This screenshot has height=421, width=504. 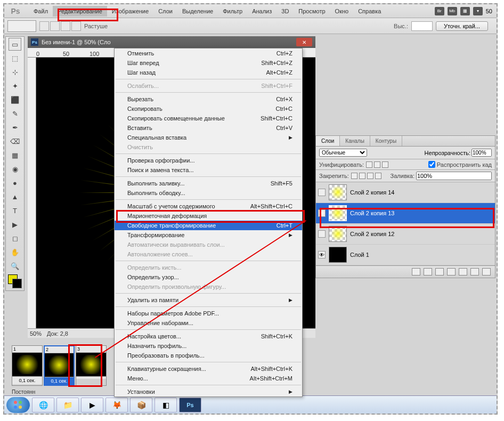 What do you see at coordinates (451, 272) in the screenshot?
I see `adjustment-icon` at bounding box center [451, 272].